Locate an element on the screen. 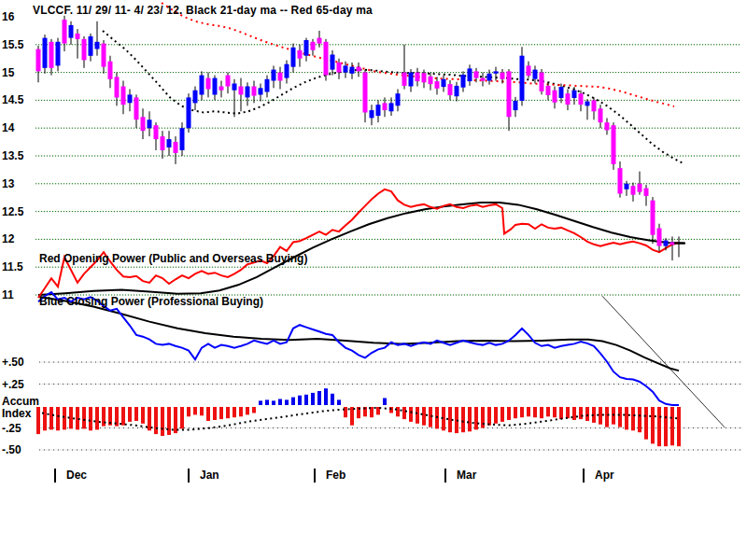 This screenshot has width=747, height=560. price-axis-label: 16 is located at coordinates (7, 17).